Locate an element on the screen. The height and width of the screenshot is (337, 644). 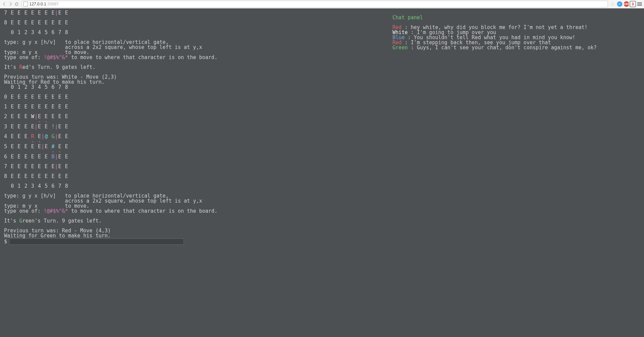
turn-indicator: It's Green's Turn. 9 gates left. is located at coordinates (195, 221).